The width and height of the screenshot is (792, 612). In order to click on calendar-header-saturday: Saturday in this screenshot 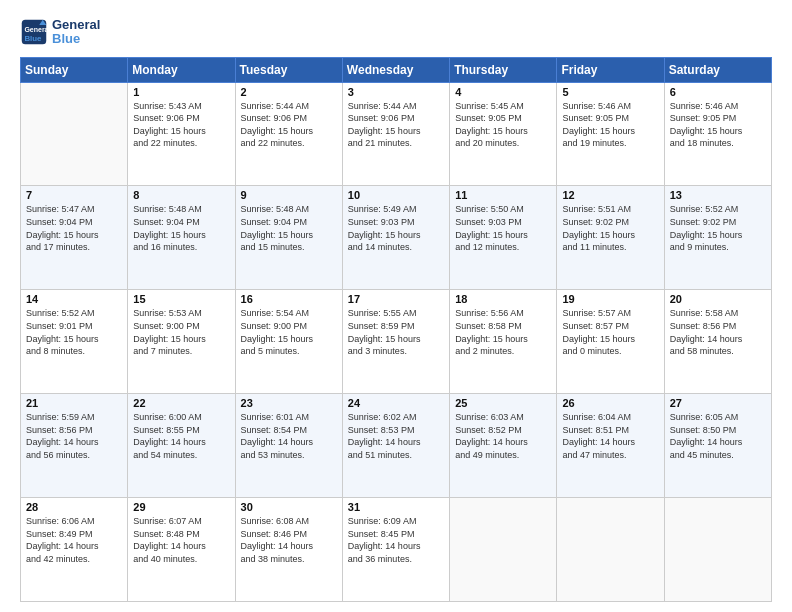, I will do `click(718, 70)`.